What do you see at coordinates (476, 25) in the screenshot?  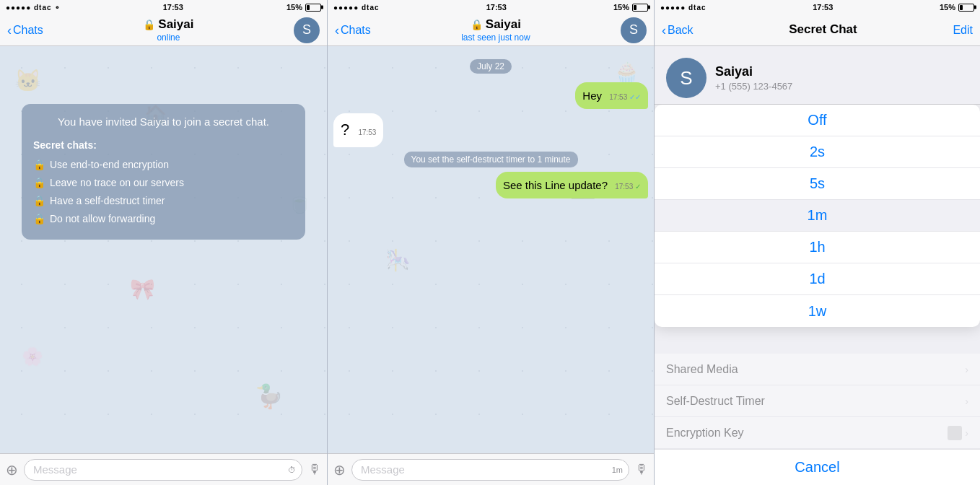 I see `lock-icon-2: 🔒` at bounding box center [476, 25].